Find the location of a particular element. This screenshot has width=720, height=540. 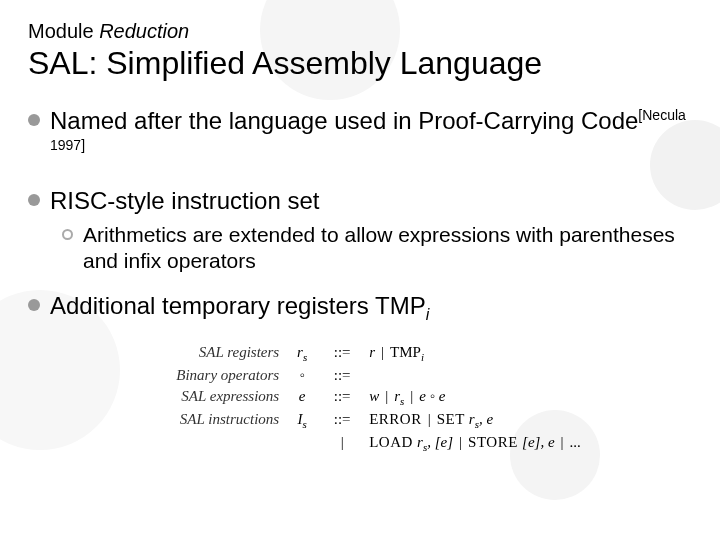

bullet-text: Additional temporary registers TMPi is located at coordinates (240, 308).